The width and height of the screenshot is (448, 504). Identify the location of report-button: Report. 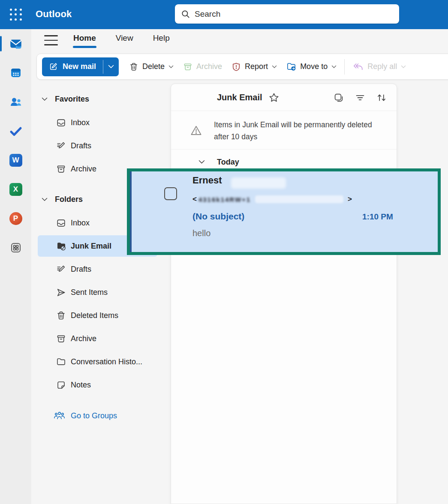
(254, 67).